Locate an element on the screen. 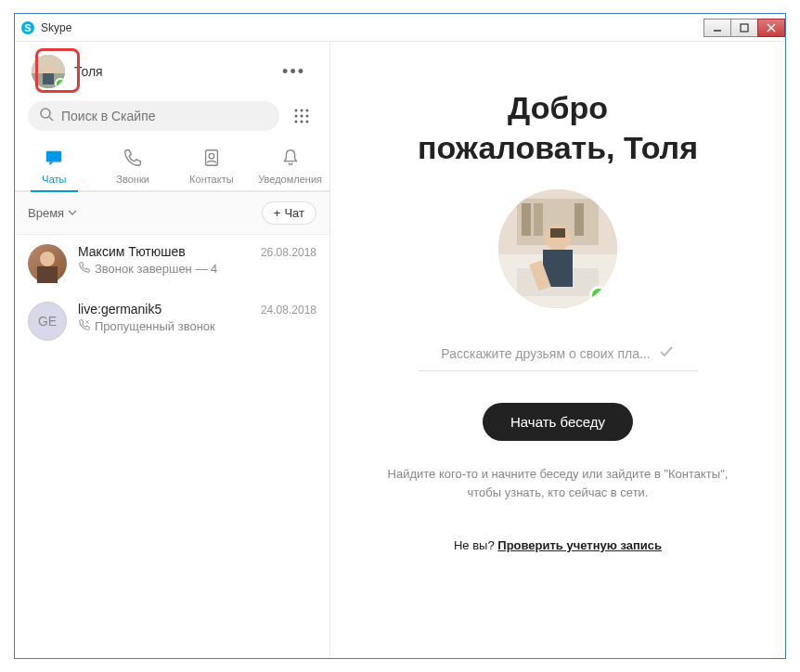 The width and height of the screenshot is (800, 672). filter-label-text: Время is located at coordinates (46, 213).